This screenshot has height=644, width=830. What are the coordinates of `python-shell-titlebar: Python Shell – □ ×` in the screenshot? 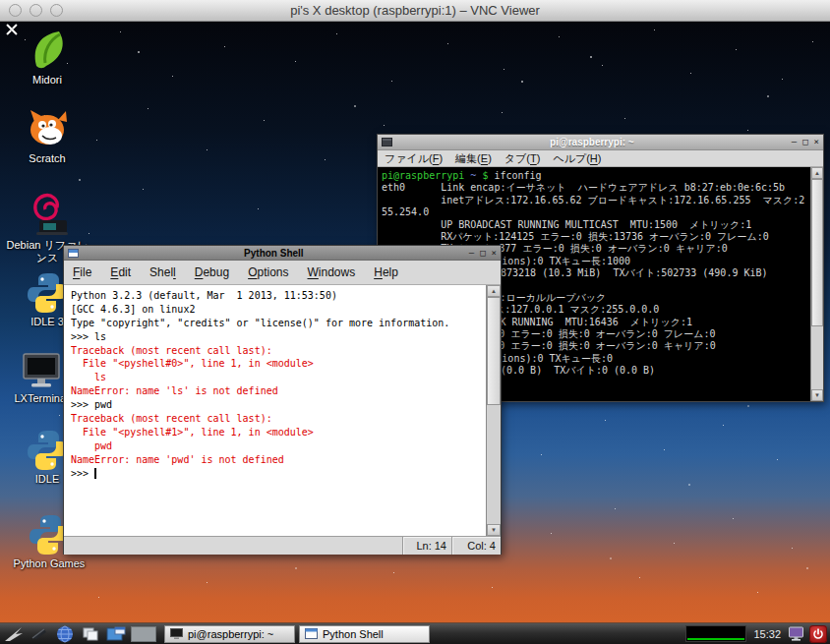 It's located at (282, 254).